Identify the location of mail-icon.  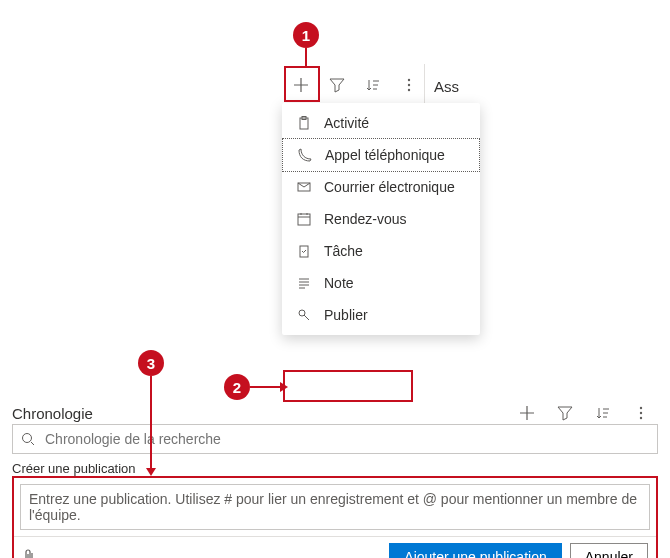
(304, 187).